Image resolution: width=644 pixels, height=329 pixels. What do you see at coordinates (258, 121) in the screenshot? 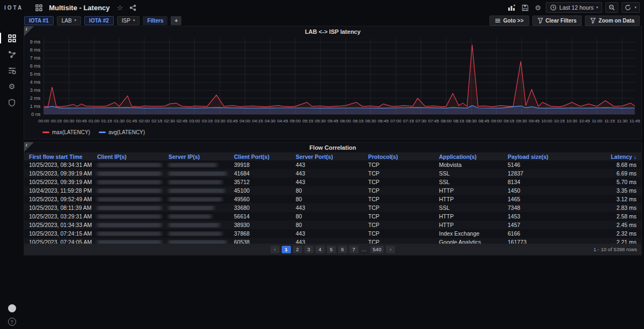
I see `svg-text: 04:15` at bounding box center [258, 121].